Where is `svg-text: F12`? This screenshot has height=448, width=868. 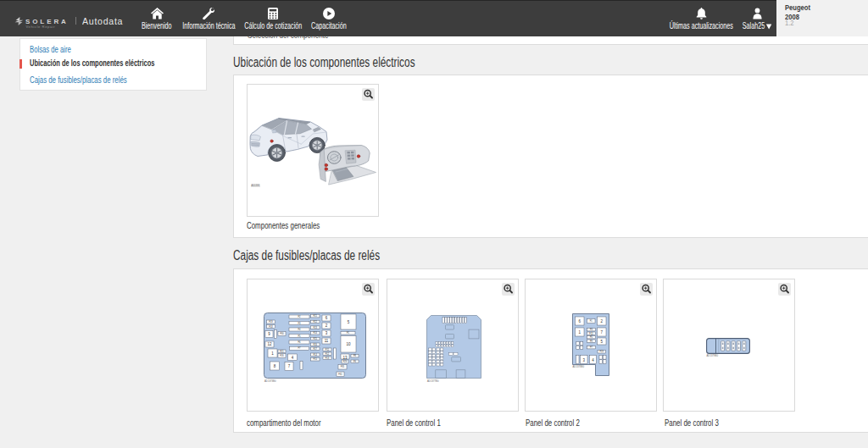
svg-text: F12 is located at coordinates (327, 354).